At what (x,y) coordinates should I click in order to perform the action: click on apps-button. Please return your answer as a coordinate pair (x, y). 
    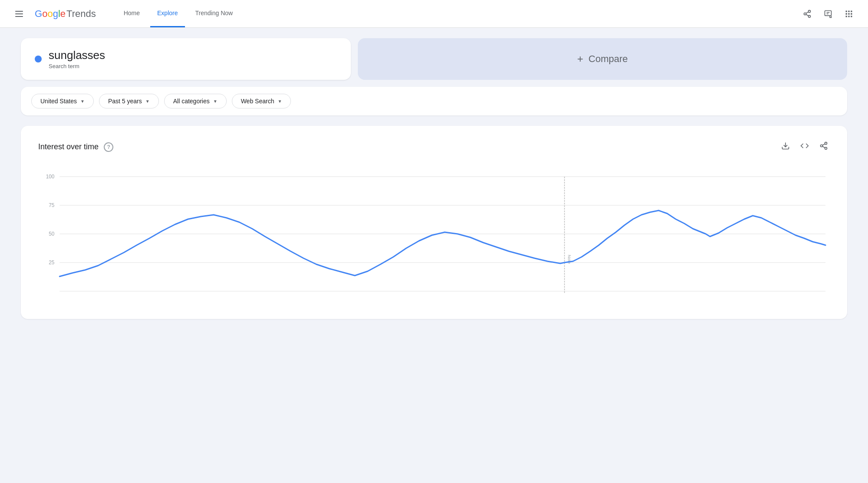
    Looking at the image, I should click on (849, 14).